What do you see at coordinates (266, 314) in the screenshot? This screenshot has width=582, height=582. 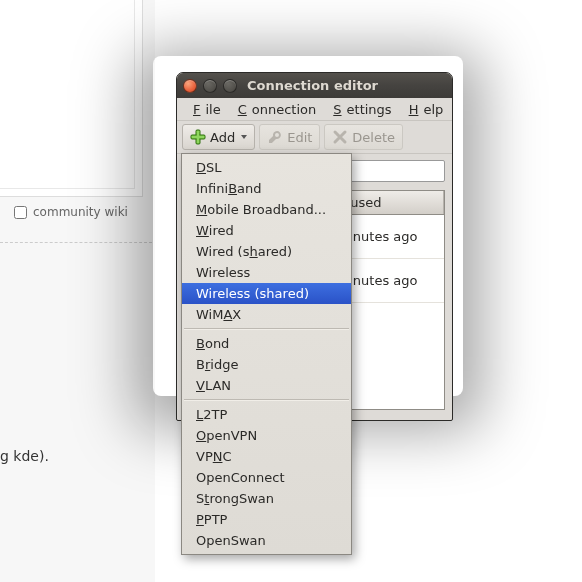 I see `menu-item-wimax: WiMAX` at bounding box center [266, 314].